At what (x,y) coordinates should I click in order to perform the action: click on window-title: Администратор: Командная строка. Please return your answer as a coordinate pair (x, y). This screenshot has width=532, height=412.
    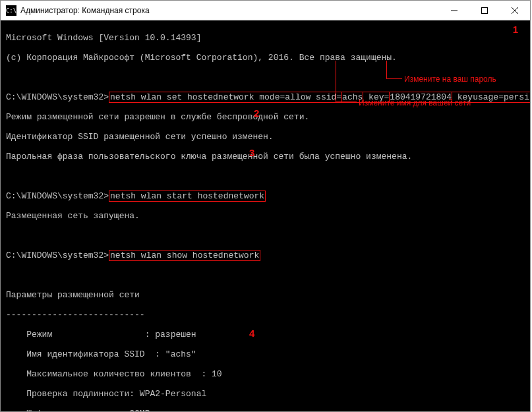
    Looking at the image, I should click on (229, 11).